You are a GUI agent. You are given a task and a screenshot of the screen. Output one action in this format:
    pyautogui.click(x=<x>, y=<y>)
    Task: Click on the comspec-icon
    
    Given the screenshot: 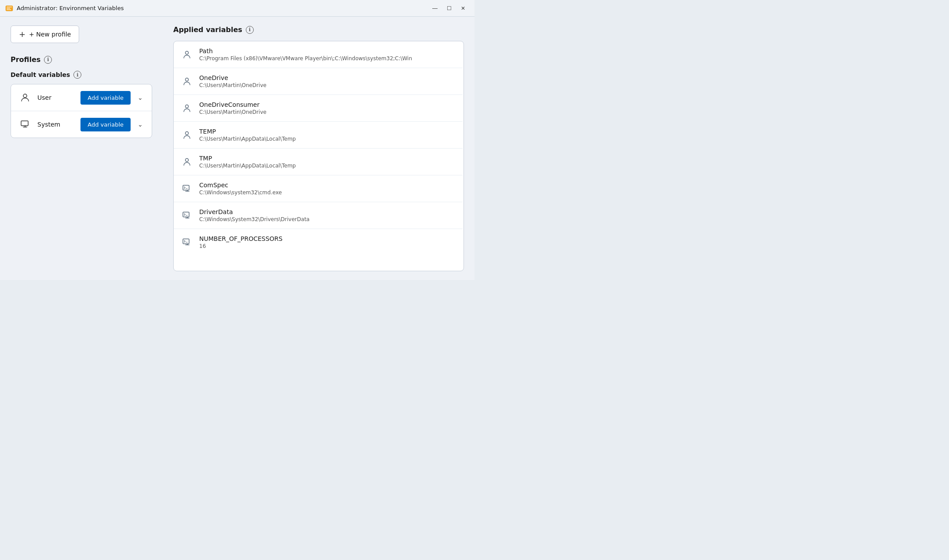 What is the action you would take?
    pyautogui.click(x=187, y=189)
    